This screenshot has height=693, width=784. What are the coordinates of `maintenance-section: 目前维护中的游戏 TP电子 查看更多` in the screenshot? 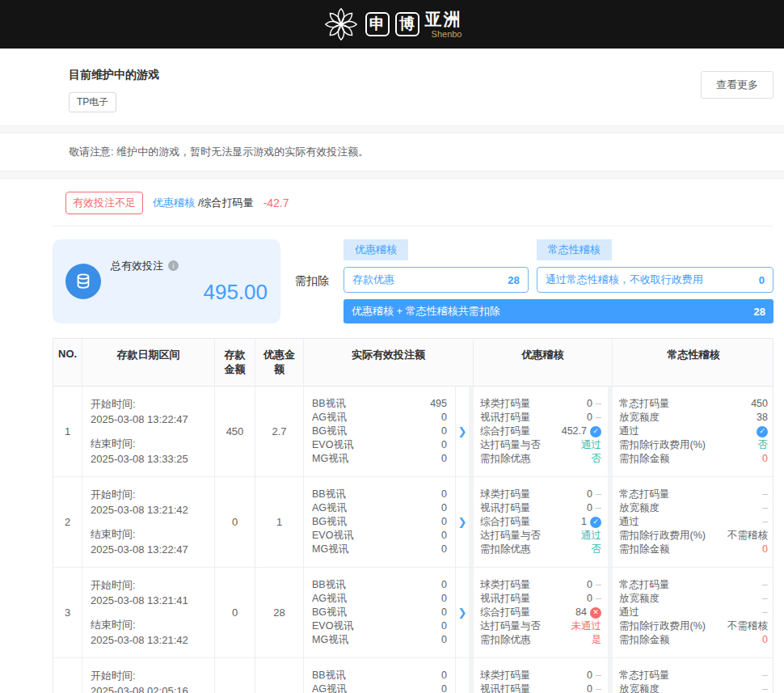 It's located at (413, 87).